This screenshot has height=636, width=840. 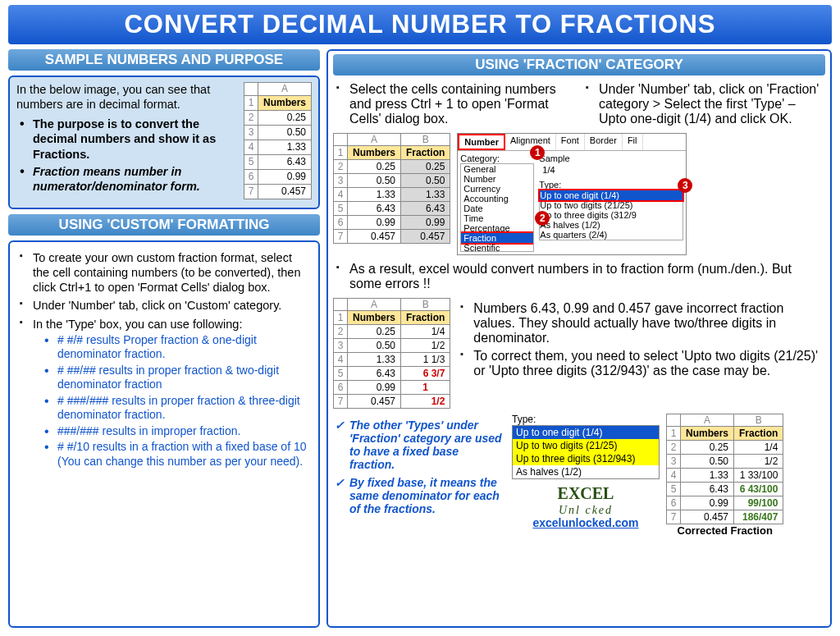 What do you see at coordinates (611, 195) in the screenshot?
I see `type-option-1: Up to one digit (1/4)` at bounding box center [611, 195].